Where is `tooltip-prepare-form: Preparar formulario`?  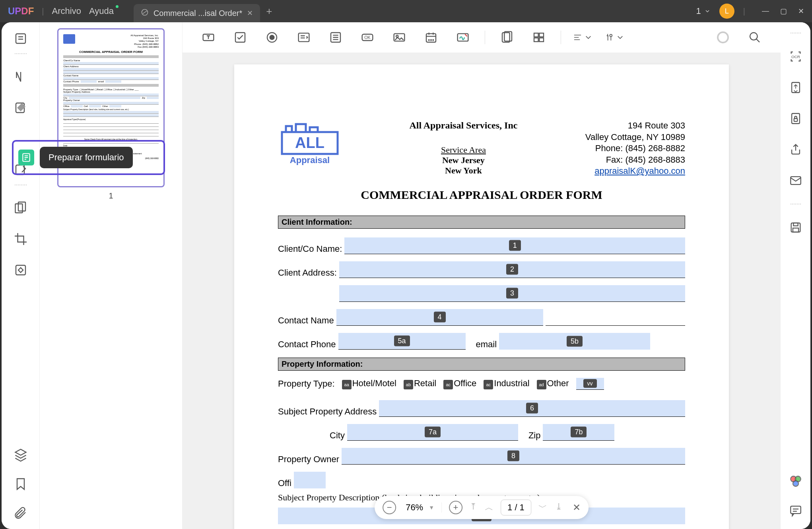
tooltip-prepare-form: Preparar formulario is located at coordinates (86, 158).